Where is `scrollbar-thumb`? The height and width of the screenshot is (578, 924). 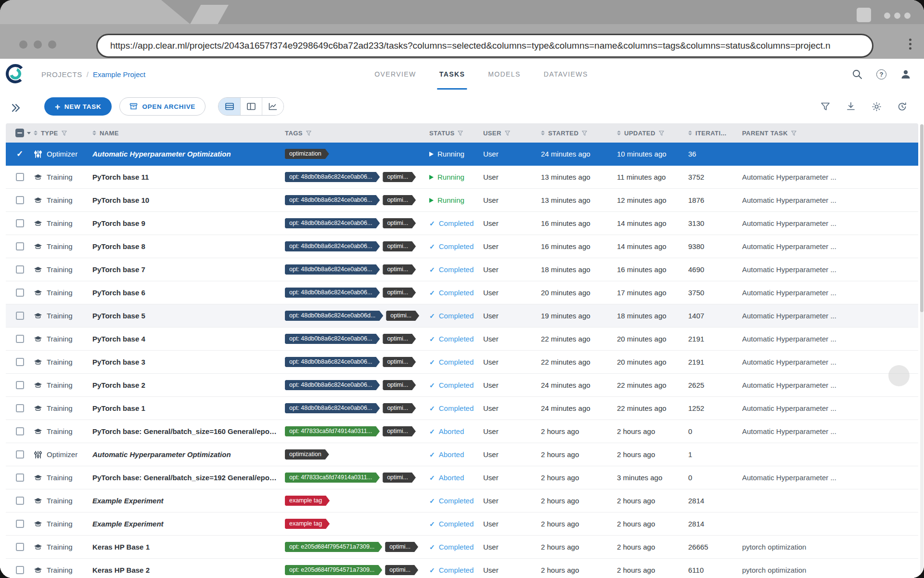 scrollbar-thumb is located at coordinates (922, 218).